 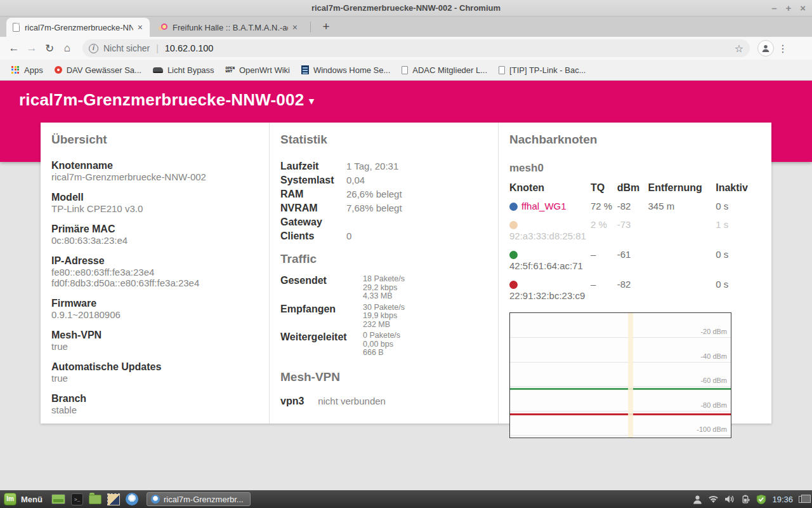 I want to click on neighbor-mac: 92:a3:33:d8:25:81, so click(x=548, y=236).